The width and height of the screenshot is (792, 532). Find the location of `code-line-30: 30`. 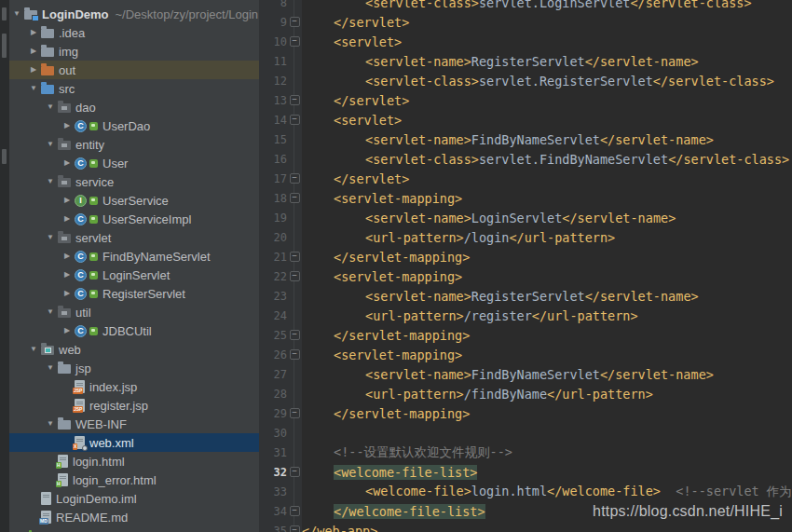

code-line-30: 30 is located at coordinates (526, 432).